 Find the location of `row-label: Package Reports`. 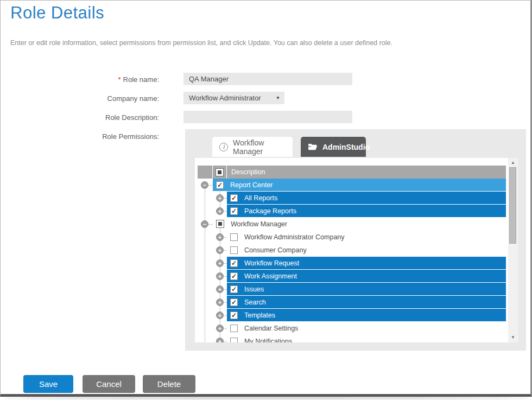

row-label: Package Reports is located at coordinates (270, 211).